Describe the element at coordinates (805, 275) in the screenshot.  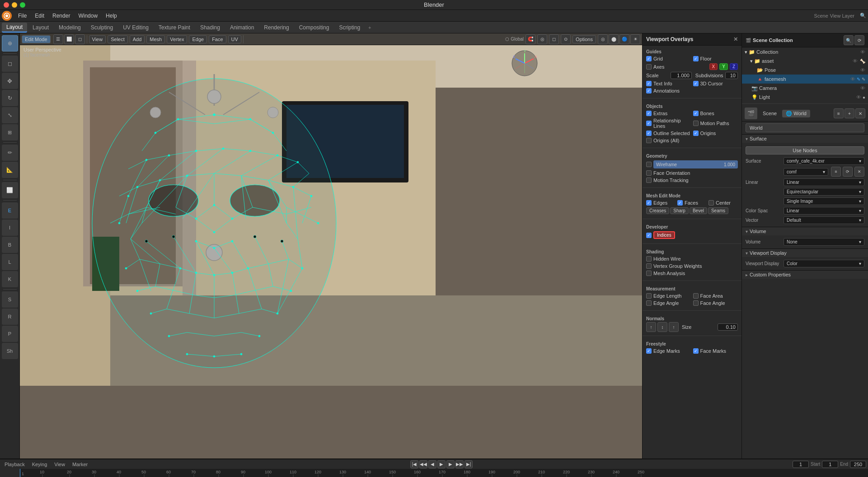
I see `custom-props-header: ▸ Custom Properties` at that location.